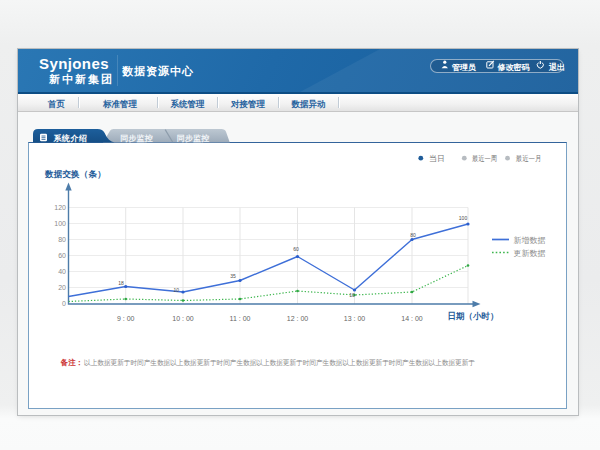 This screenshot has height=450, width=600. I want to click on svg-text: 最近一月, so click(529, 158).